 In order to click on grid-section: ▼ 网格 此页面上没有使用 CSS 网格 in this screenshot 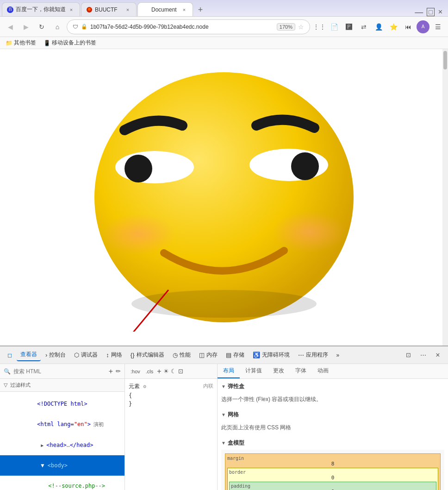, I will do `click(333, 422)`.